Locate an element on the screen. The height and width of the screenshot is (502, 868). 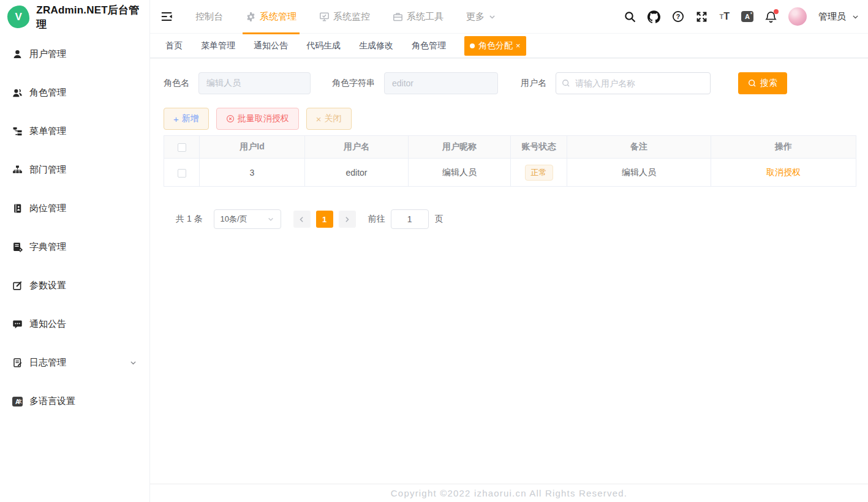
page-size-select: 10条/页 is located at coordinates (247, 219).